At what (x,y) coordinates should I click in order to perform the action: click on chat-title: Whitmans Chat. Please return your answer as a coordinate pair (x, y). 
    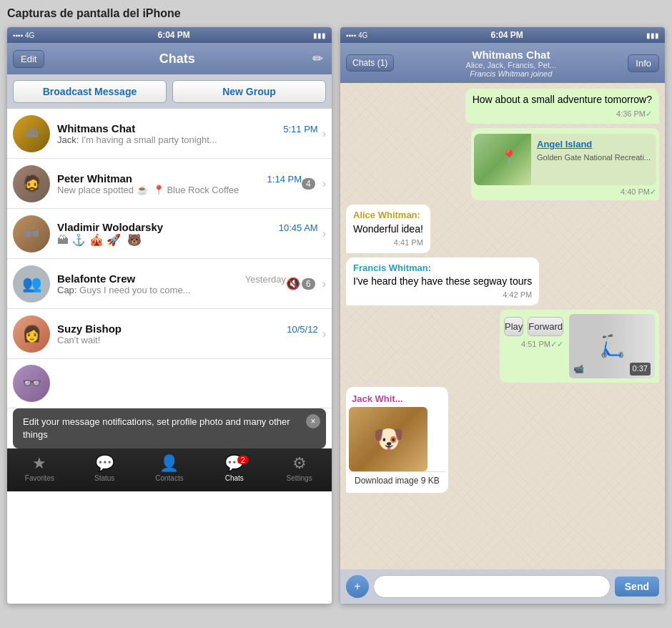
    Looking at the image, I should click on (510, 54).